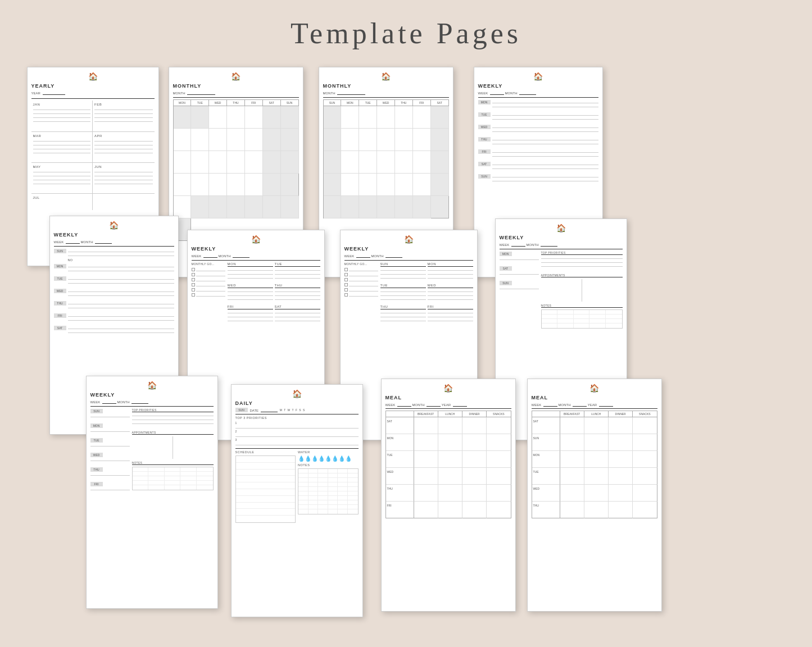 This screenshot has width=812, height=647. What do you see at coordinates (152, 402) in the screenshot?
I see `weekly6-weekmonth: WEEK MONTH` at bounding box center [152, 402].